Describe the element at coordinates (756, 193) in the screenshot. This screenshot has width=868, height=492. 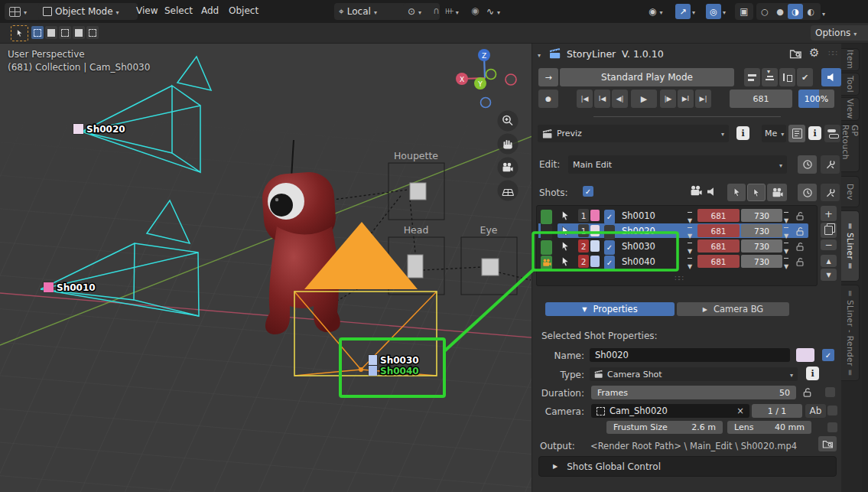
I see `select-in-list-button` at that location.